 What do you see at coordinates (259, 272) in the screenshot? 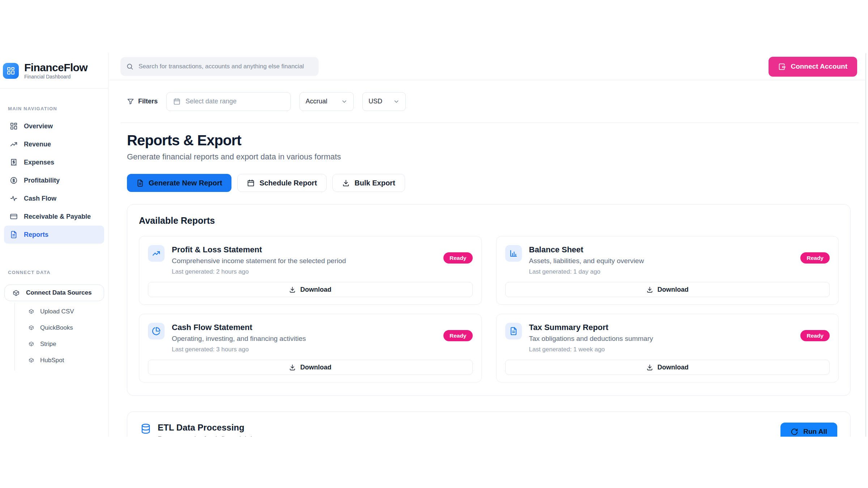
I see `report-last-generated: Last generated: 2 hours ago` at bounding box center [259, 272].